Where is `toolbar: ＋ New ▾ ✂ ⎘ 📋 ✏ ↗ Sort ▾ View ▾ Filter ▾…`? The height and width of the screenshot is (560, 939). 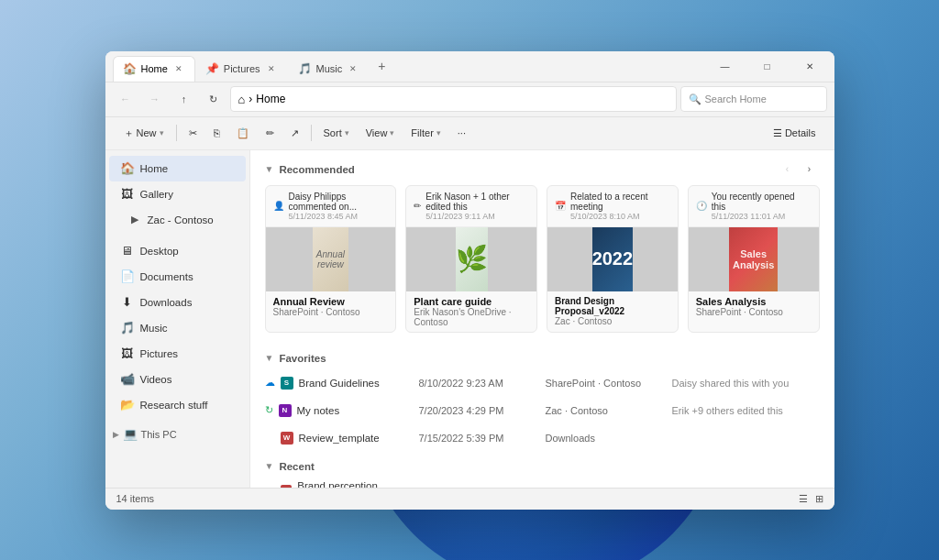
toolbar: ＋ New ▾ ✂ ⎘ 📋 ✏ ↗ Sort ▾ View ▾ Filter ▾… is located at coordinates (470, 134).